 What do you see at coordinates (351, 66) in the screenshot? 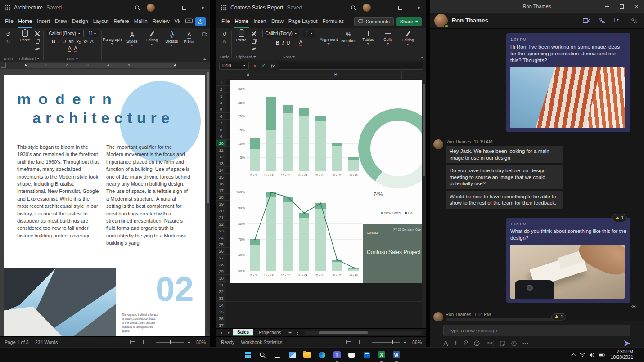
I see `formula-input` at bounding box center [351, 66].